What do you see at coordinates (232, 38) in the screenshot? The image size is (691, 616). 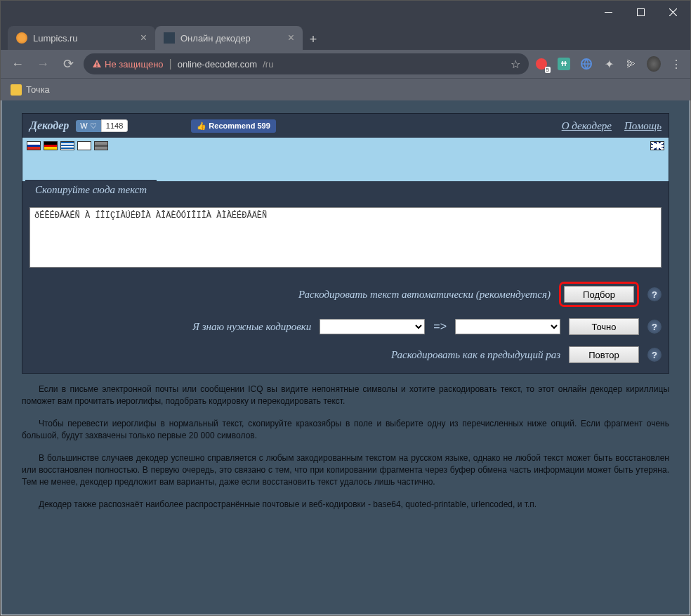 I see `tab-title: Онлайн декодер` at bounding box center [232, 38].